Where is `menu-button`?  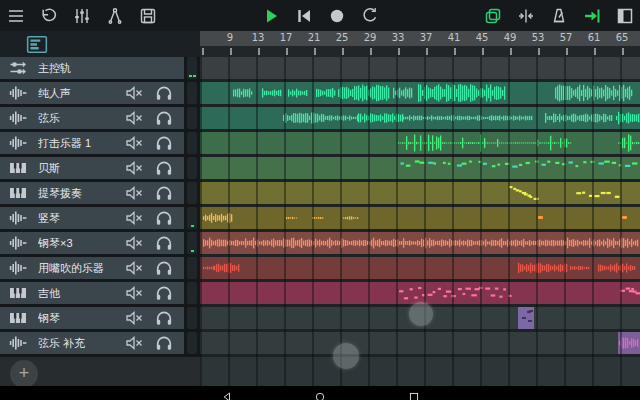
menu-button is located at coordinates (16, 16).